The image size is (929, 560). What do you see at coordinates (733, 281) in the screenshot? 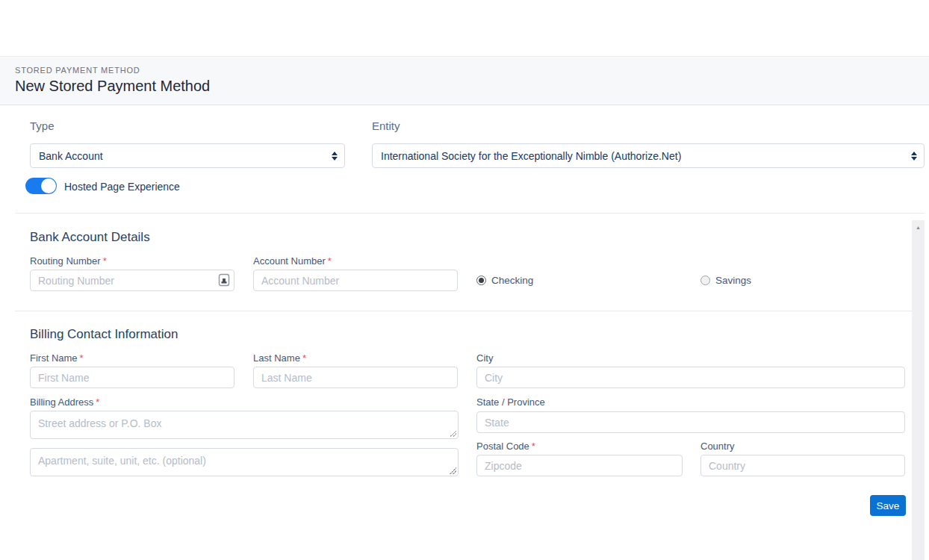
I see `radio-savings-label: Savings` at bounding box center [733, 281].